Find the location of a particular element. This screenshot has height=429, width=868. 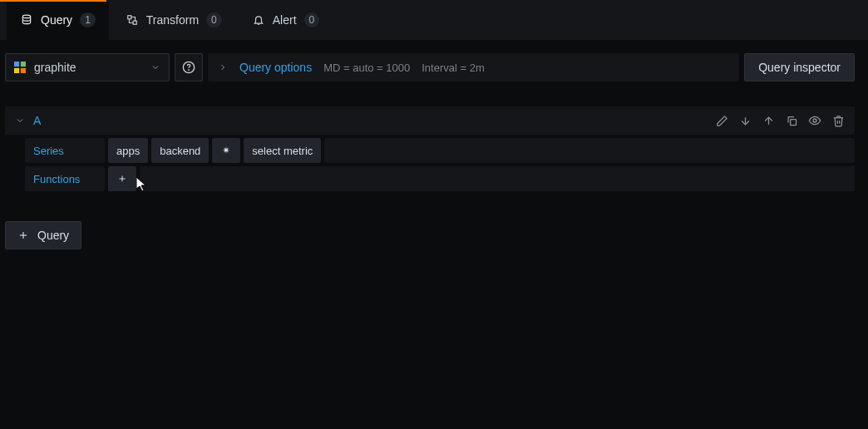

bell-icon is located at coordinates (259, 20).